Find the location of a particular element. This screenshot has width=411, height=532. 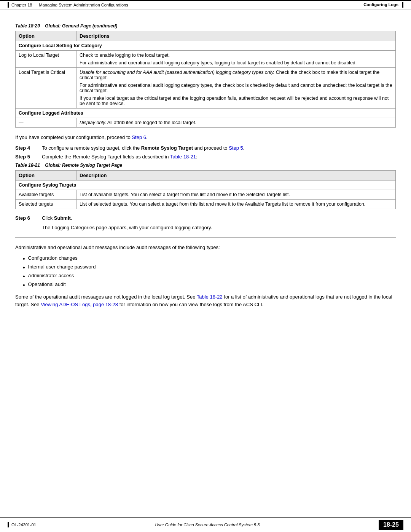

table2-caption: Table 18-21 Global: Remote Syslog Target… is located at coordinates (206, 165).